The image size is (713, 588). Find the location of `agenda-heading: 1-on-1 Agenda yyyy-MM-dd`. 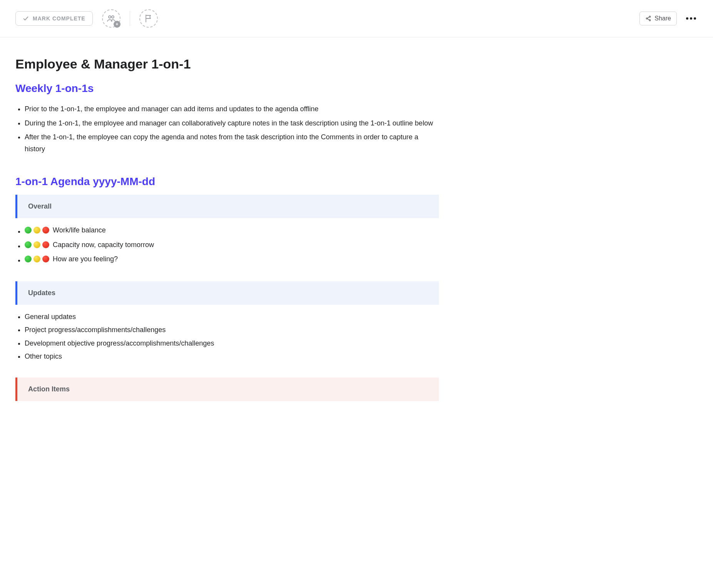

agenda-heading: 1-on-1 Agenda yyyy-MM-dd is located at coordinates (227, 182).